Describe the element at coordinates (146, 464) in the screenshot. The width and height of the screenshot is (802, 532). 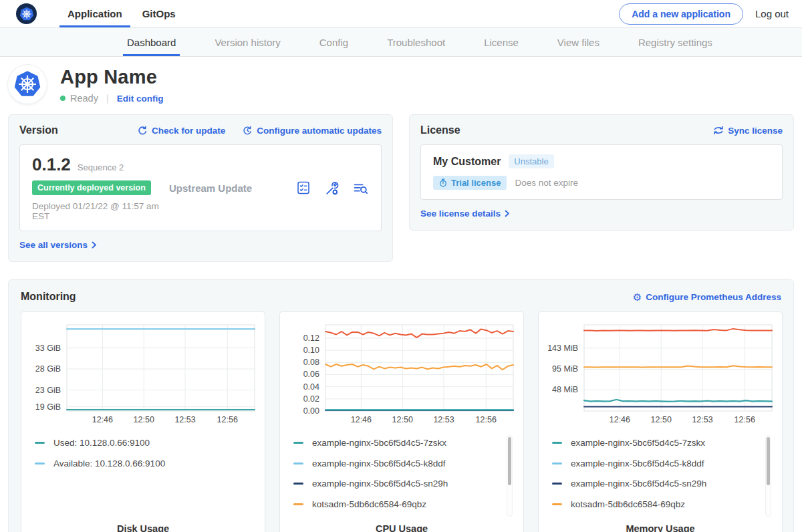
I see `legend-item: Available: 10.128.0.66:9100` at that location.